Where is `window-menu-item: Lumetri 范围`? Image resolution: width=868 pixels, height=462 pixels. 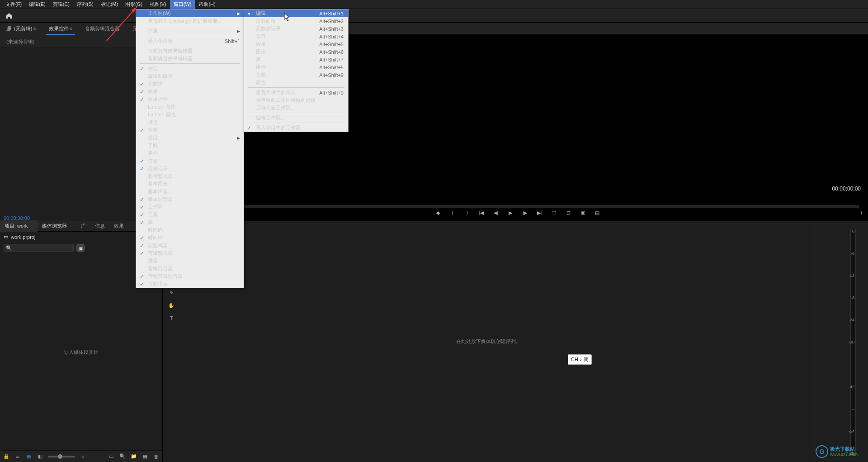
window-menu-item: Lumetri 范围 is located at coordinates (190, 107).